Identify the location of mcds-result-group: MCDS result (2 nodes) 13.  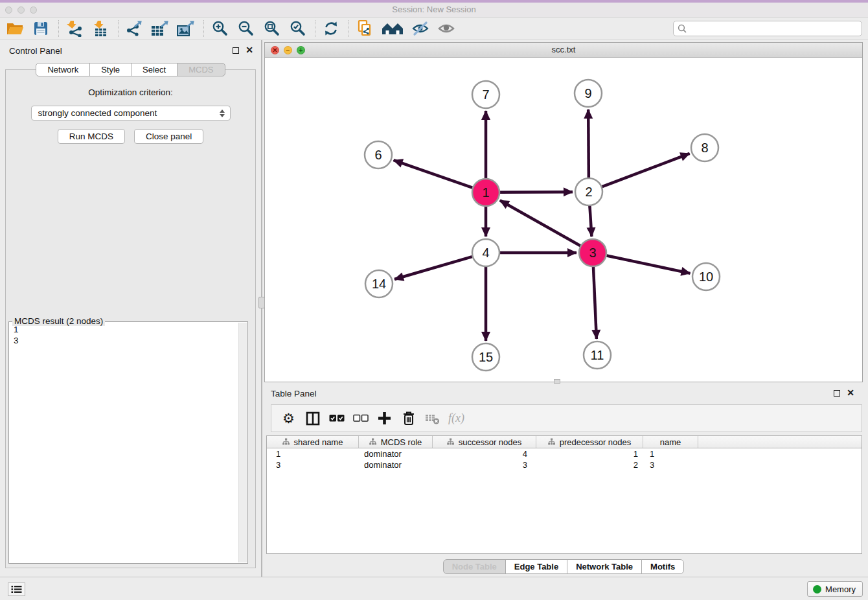
(128, 443).